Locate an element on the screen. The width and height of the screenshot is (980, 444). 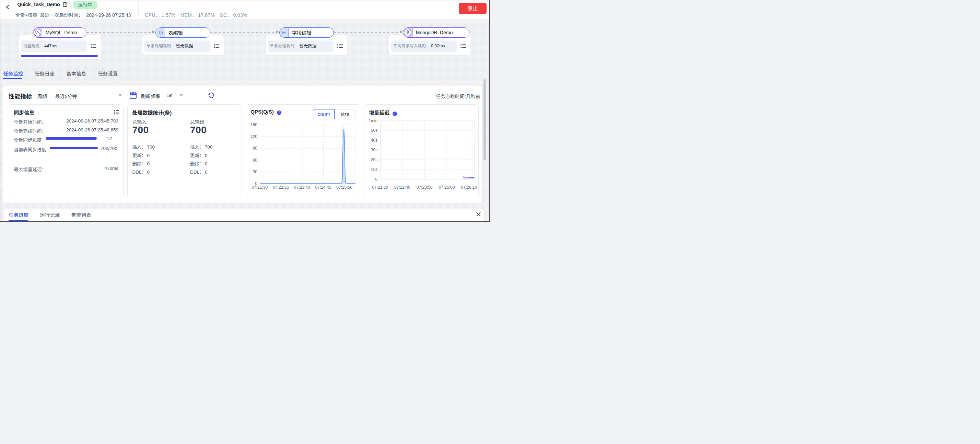
svg-text: 90 is located at coordinates (255, 148).